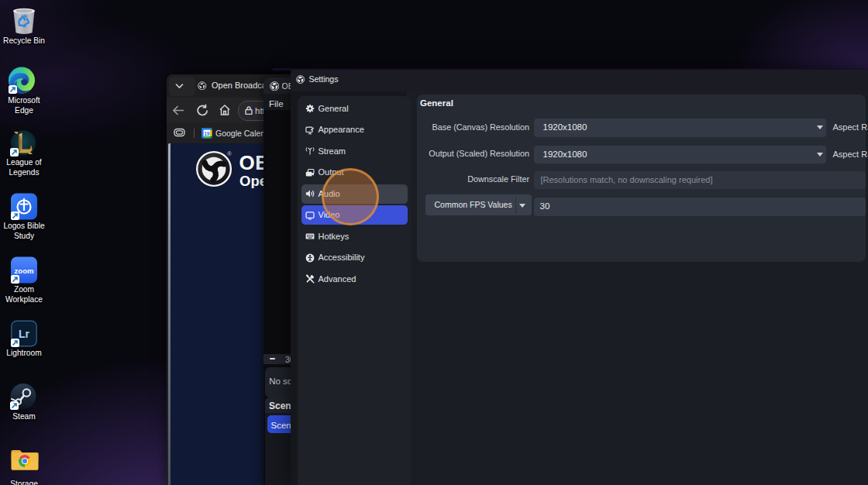 This screenshot has width=868, height=485. Describe the element at coordinates (25, 334) in the screenshot. I see `svg-text: Lr` at that location.